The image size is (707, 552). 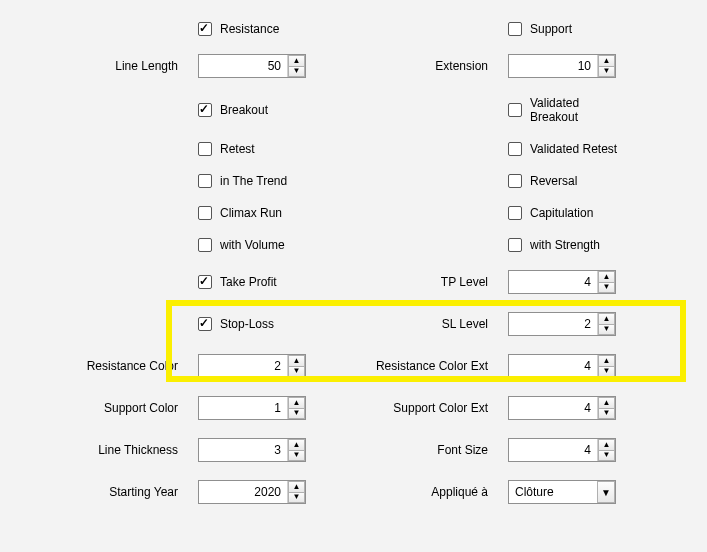 I want to click on support-color-spinner: ▲ ▼, so click(x=252, y=408).